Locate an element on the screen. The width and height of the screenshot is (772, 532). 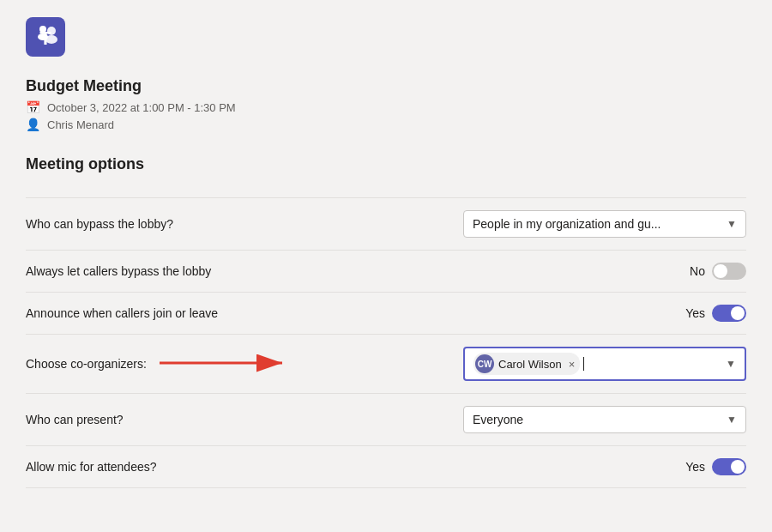
calendar-icon: 📅 is located at coordinates (33, 107).